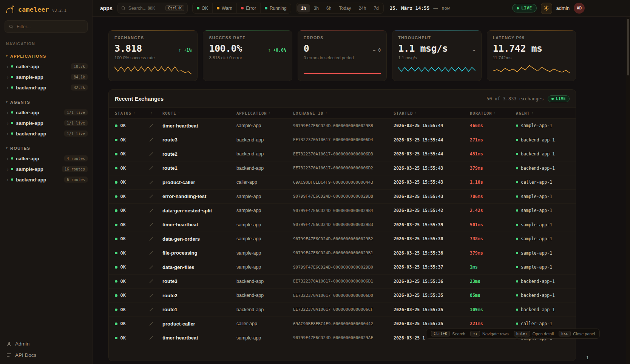 The width and height of the screenshot is (630, 364). I want to click on nav-section-header: ▾ AGENTS, so click(46, 102).